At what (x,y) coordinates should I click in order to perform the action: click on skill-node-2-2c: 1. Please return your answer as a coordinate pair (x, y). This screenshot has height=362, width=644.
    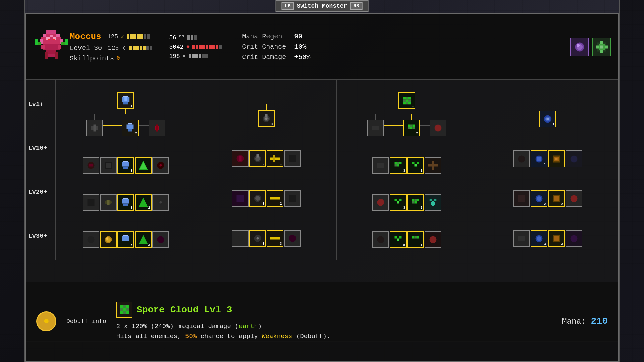
    Looking at the image, I should click on (275, 159).